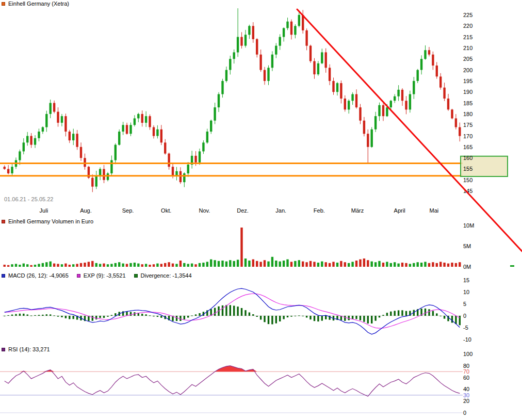 This screenshot has height=420, width=522. Describe the element at coordinates (105, 276) in the screenshot. I see `exp-label: EXP (9): -3,5521` at that location.